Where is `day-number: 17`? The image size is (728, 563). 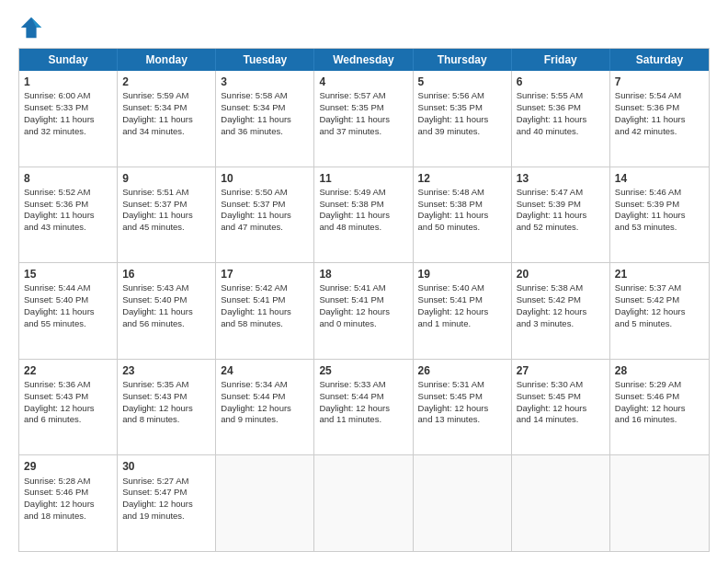 day-number: 17 is located at coordinates (265, 274).